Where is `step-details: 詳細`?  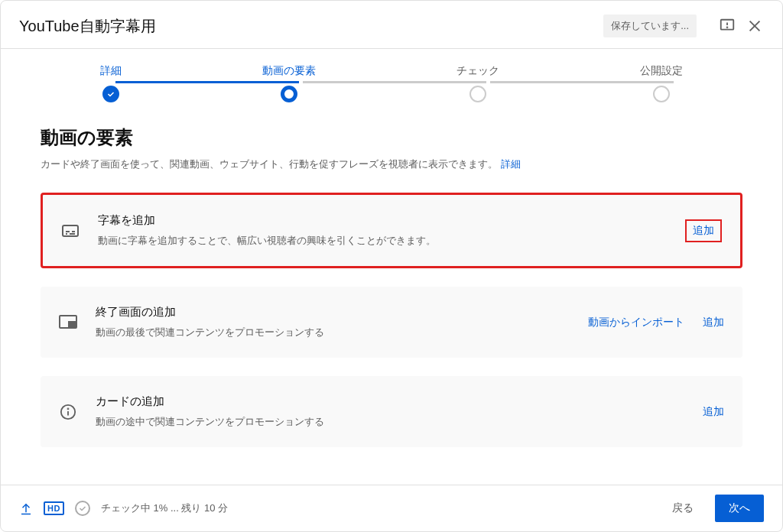
step-details: 詳細 is located at coordinates (111, 83).